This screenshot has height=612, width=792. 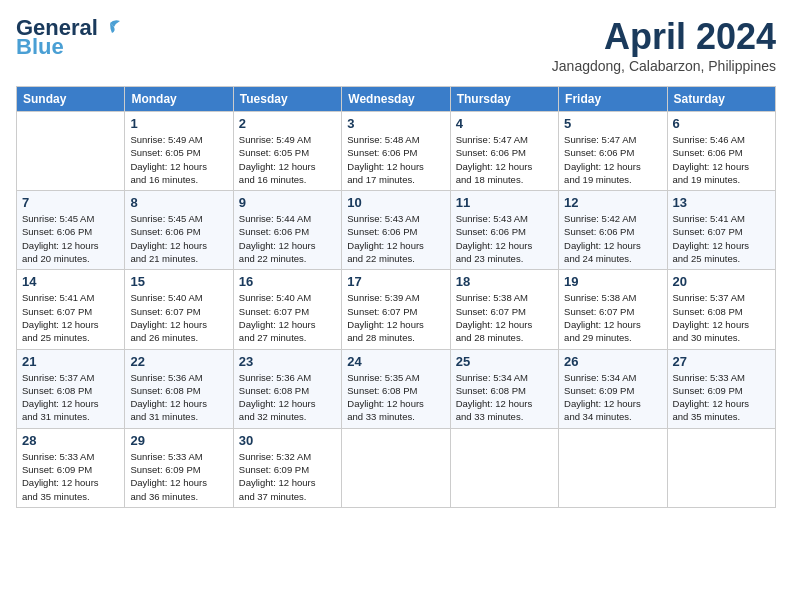 What do you see at coordinates (612, 124) in the screenshot?
I see `day-number: 5` at bounding box center [612, 124].